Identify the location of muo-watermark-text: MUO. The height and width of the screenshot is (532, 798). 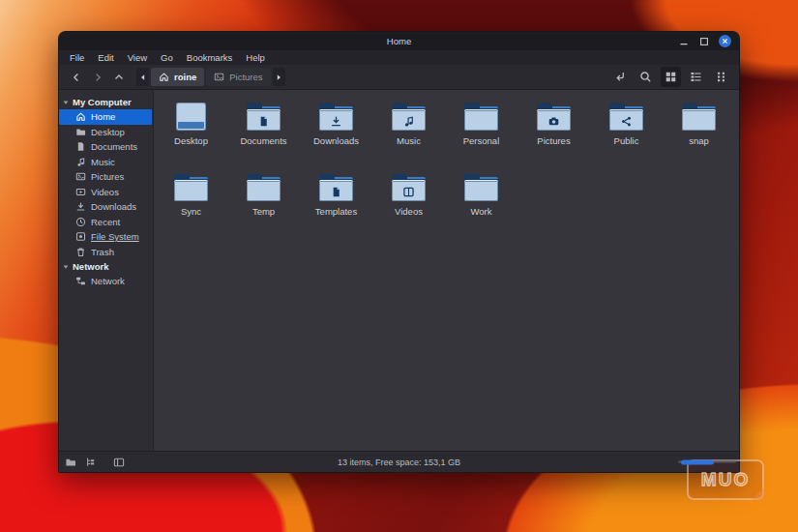
(725, 480).